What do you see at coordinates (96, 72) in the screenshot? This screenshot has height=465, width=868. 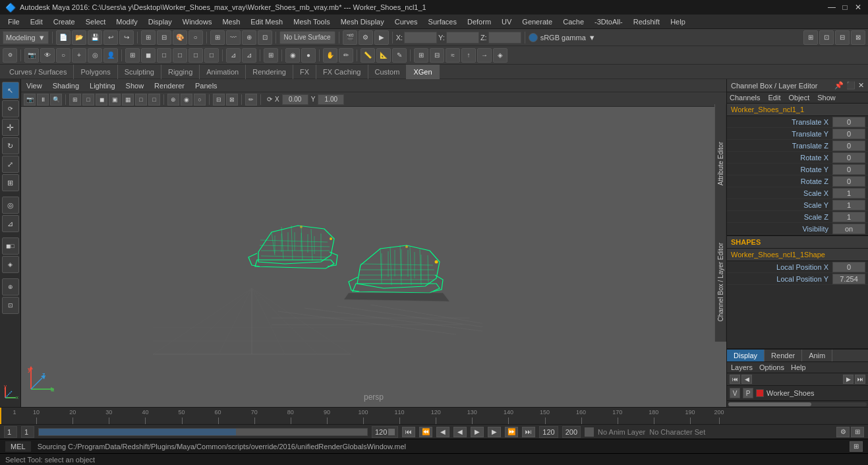 I see `tab-polygons: Polygons` at bounding box center [96, 72].